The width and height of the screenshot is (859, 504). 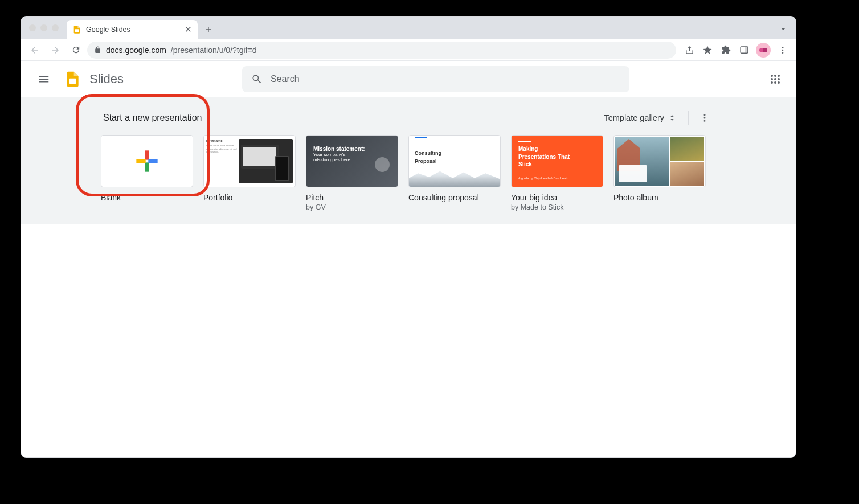 I want to click on share-icon, so click(x=689, y=50).